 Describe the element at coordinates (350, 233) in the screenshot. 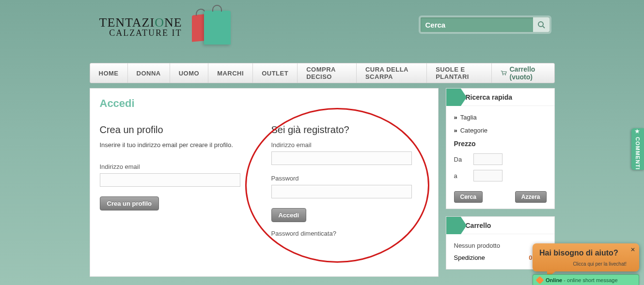

I see `forgot-password-link: Password dimenticata?` at that location.